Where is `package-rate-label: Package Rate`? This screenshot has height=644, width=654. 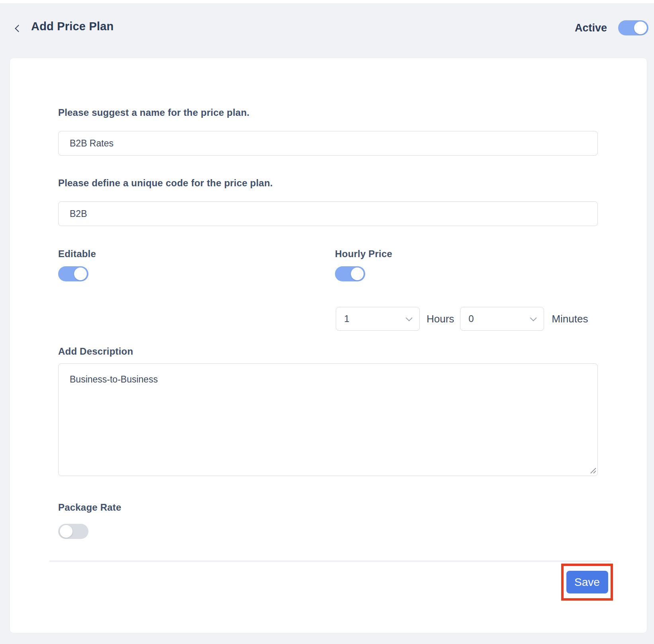
package-rate-label: Package Rate is located at coordinates (90, 507).